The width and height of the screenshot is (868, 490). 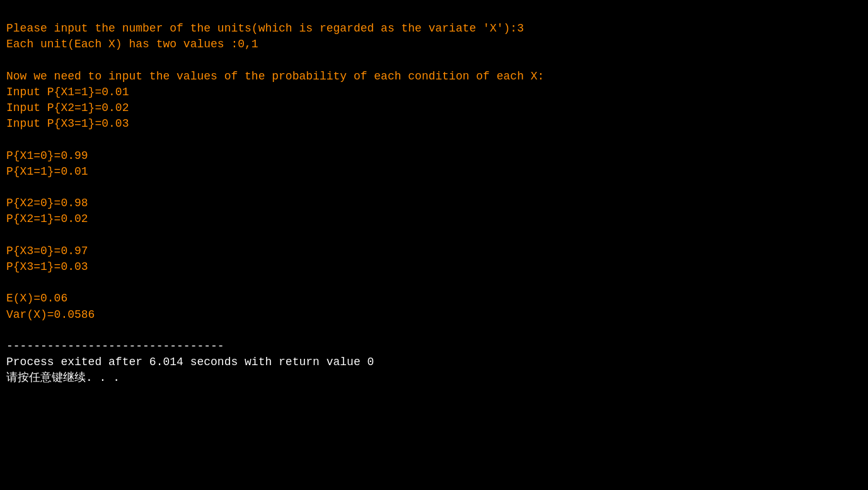 I want to click on terminal-line: Process exited after 6.014 seconds with …, so click(x=434, y=362).